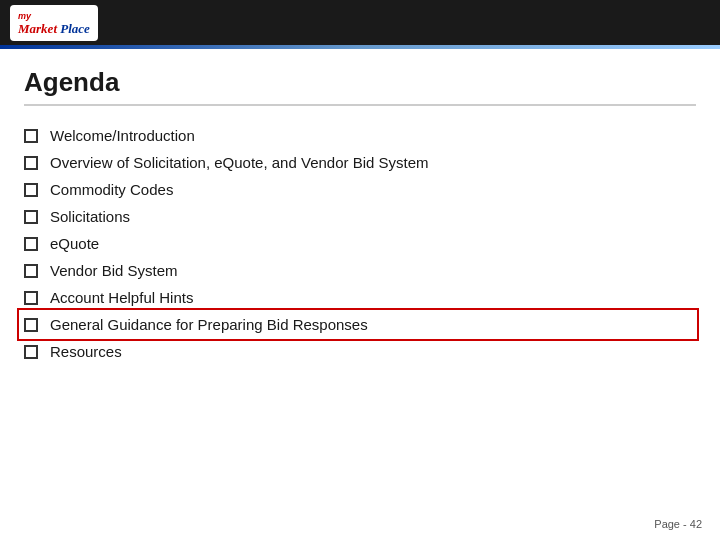 The width and height of the screenshot is (720, 540). Describe the element at coordinates (360, 162) in the screenshot. I see `list-item: Overview of Solicitation, eQuote, and Ve…` at that location.